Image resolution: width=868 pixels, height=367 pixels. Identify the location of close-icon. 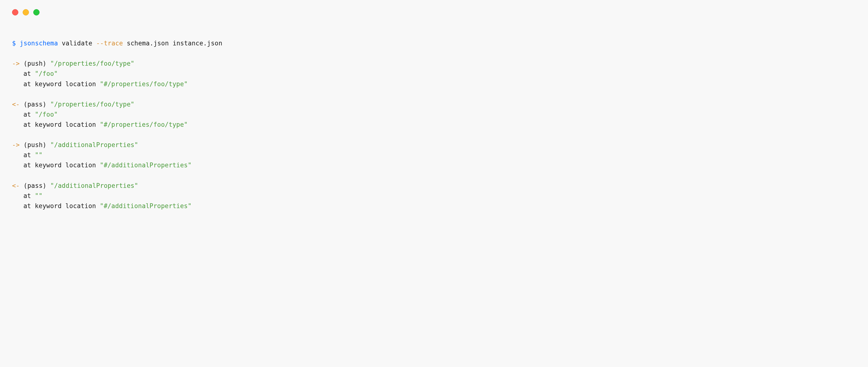
(15, 12).